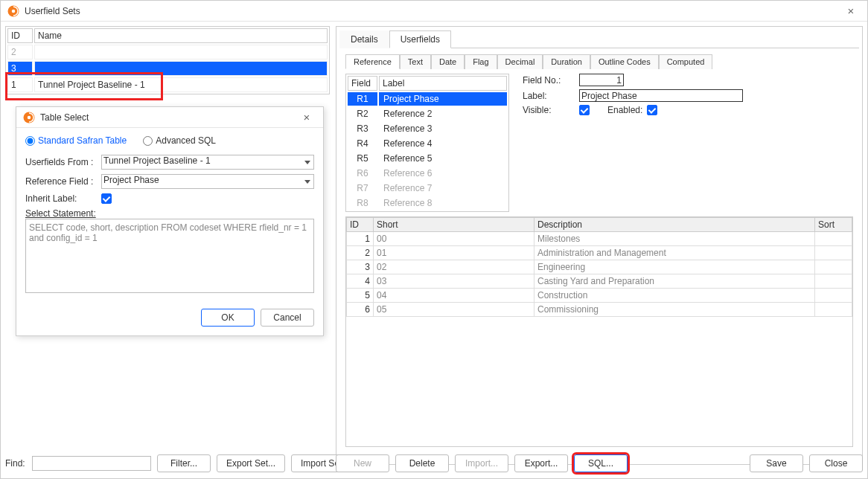  I want to click on label-input, so click(661, 95).